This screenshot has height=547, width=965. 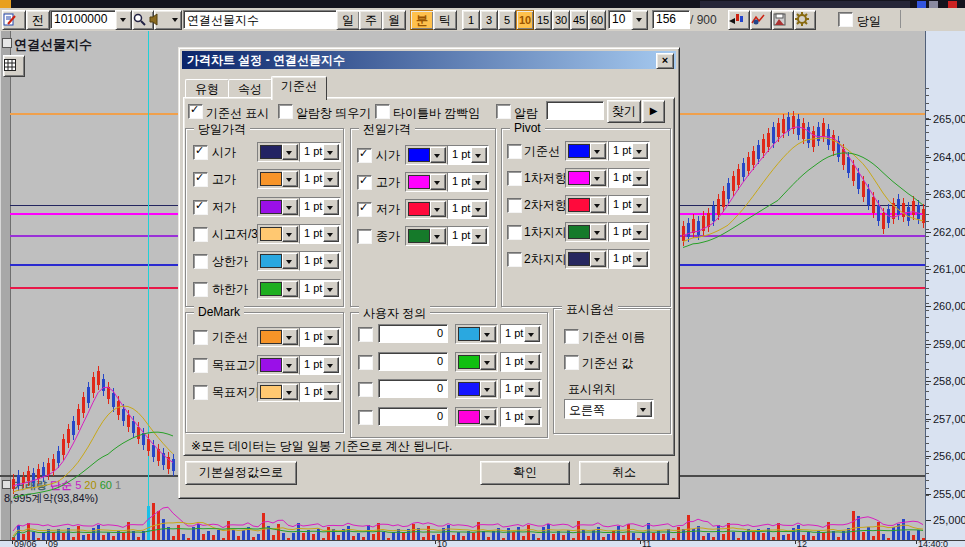 I want to click on prev-2-checkbox, so click(x=364, y=182).